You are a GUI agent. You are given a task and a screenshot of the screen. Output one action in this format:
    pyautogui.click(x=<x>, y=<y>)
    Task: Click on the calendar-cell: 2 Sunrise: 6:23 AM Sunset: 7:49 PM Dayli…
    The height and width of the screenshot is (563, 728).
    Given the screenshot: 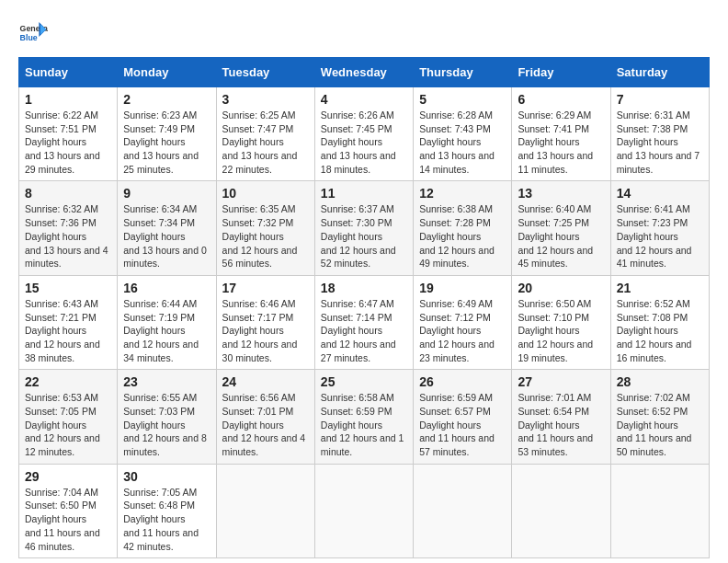 What is the action you would take?
    pyautogui.click(x=167, y=134)
    